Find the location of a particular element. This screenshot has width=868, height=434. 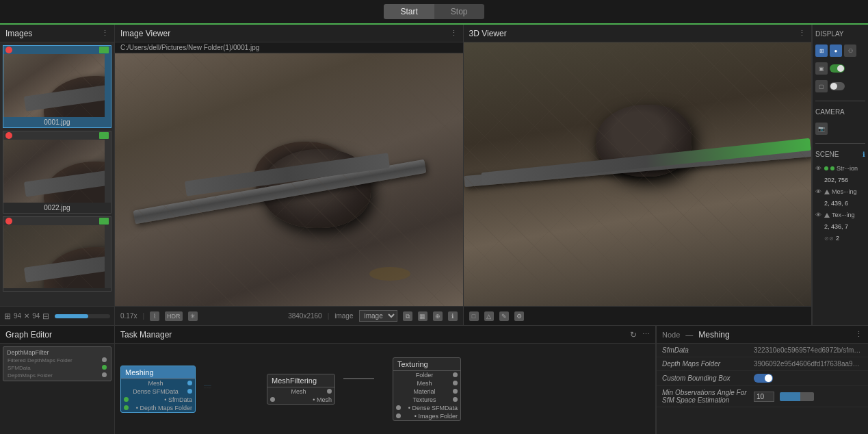

graph-node-depthmapfilter: DepthMapFilter Filtered DepthMaps Folder… is located at coordinates (57, 364).